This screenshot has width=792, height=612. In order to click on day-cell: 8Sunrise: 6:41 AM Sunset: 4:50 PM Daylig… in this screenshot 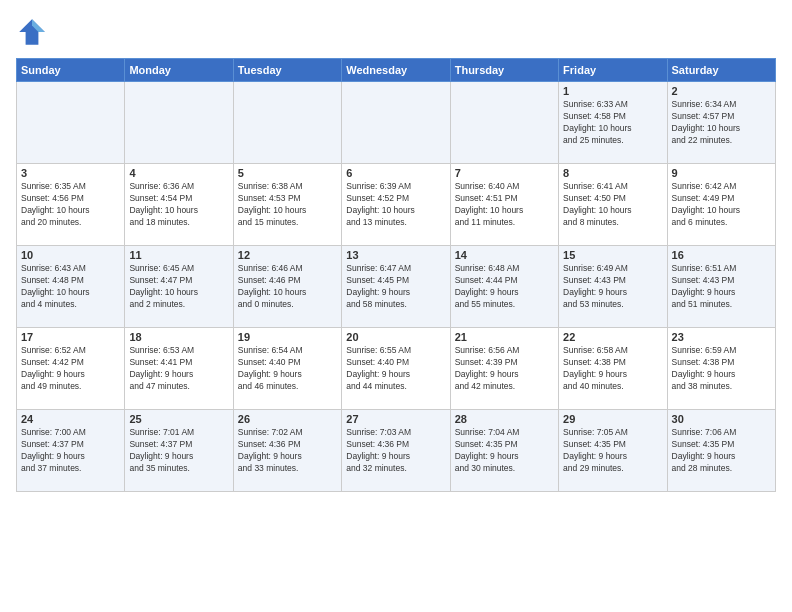, I will do `click(613, 205)`.